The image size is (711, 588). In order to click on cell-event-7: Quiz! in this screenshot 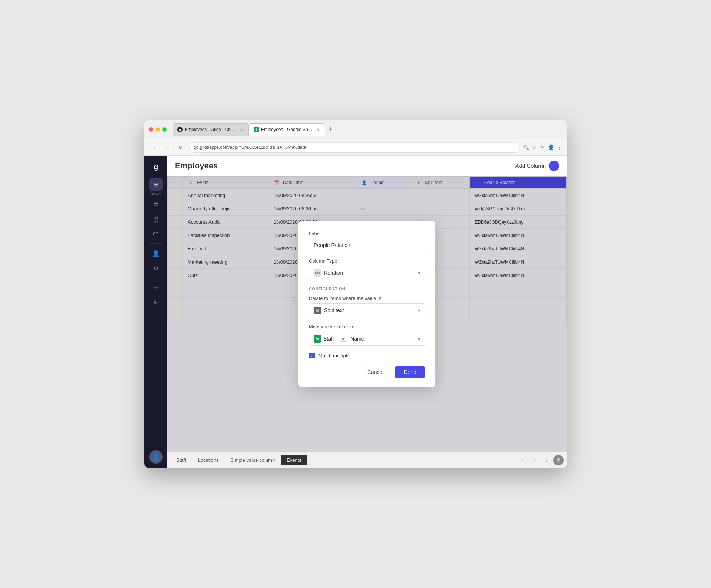, I will do `click(226, 275)`.